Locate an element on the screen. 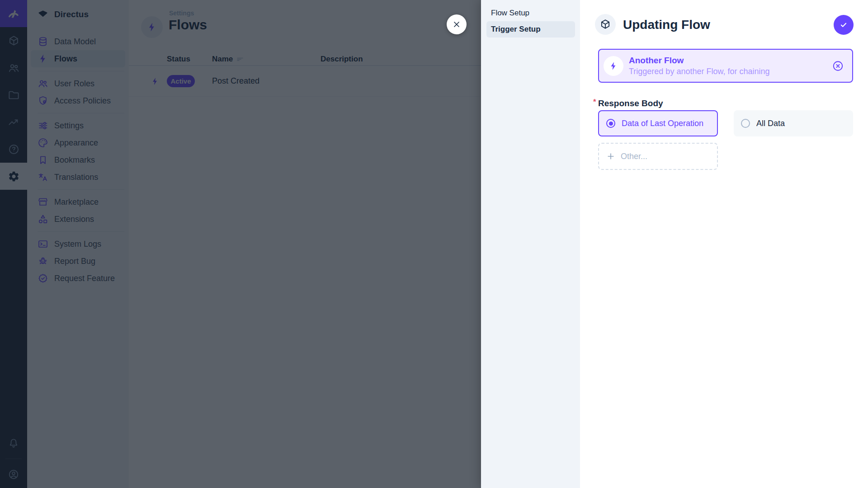 The height and width of the screenshot is (488, 868). other-option-button: Other... is located at coordinates (658, 156).